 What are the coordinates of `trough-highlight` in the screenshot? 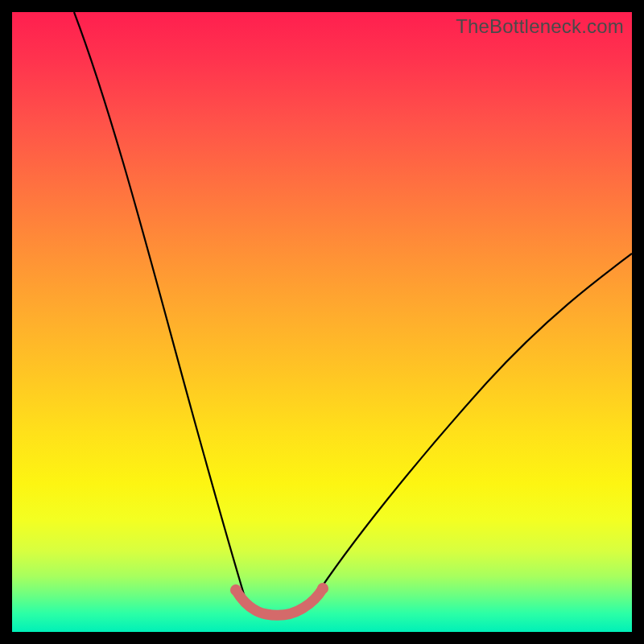 It's located at (279, 602).